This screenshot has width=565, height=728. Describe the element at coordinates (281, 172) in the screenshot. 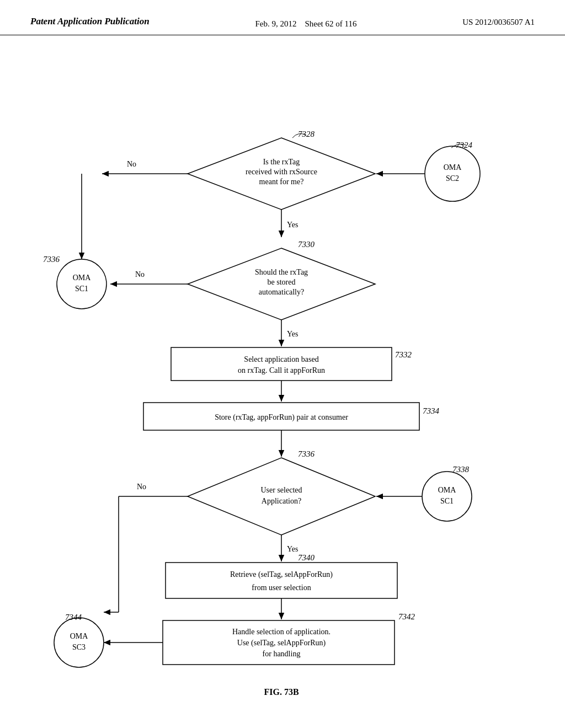

I see `svg-text: received with rxSource` at that location.